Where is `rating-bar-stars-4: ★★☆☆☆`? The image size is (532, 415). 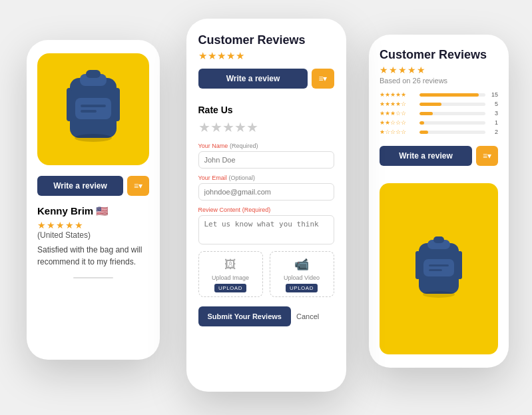
rating-bar-stars-4: ★★☆☆☆ is located at coordinates (398, 123).